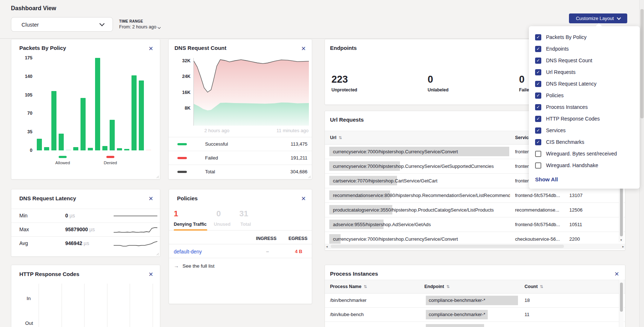 The width and height of the screenshot is (644, 327). I want to click on x-axis-start-label: 2 hours ago, so click(217, 130).